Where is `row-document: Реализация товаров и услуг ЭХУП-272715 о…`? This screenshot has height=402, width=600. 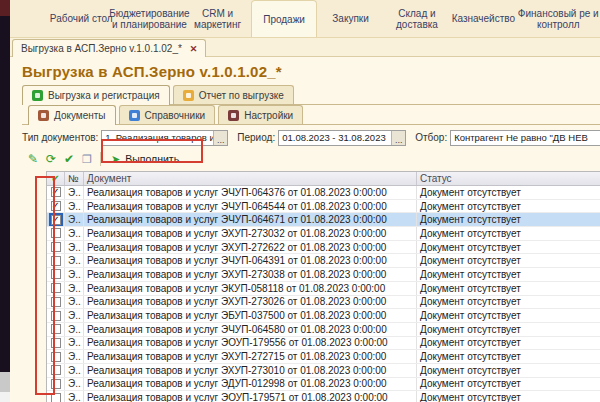 row-document: Реализация товаров и услуг ЭХУП-272715 о… is located at coordinates (250, 356).